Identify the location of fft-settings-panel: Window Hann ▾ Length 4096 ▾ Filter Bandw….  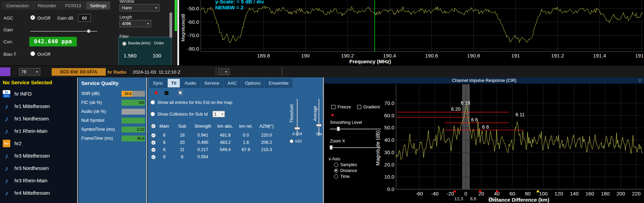
(145, 33).